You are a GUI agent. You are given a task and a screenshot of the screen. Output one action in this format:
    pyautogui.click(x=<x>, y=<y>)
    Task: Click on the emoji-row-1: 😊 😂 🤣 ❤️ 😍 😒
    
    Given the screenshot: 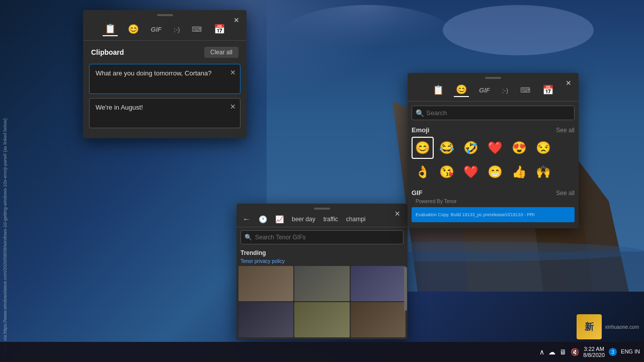 What is the action you would take?
    pyautogui.click(x=493, y=148)
    